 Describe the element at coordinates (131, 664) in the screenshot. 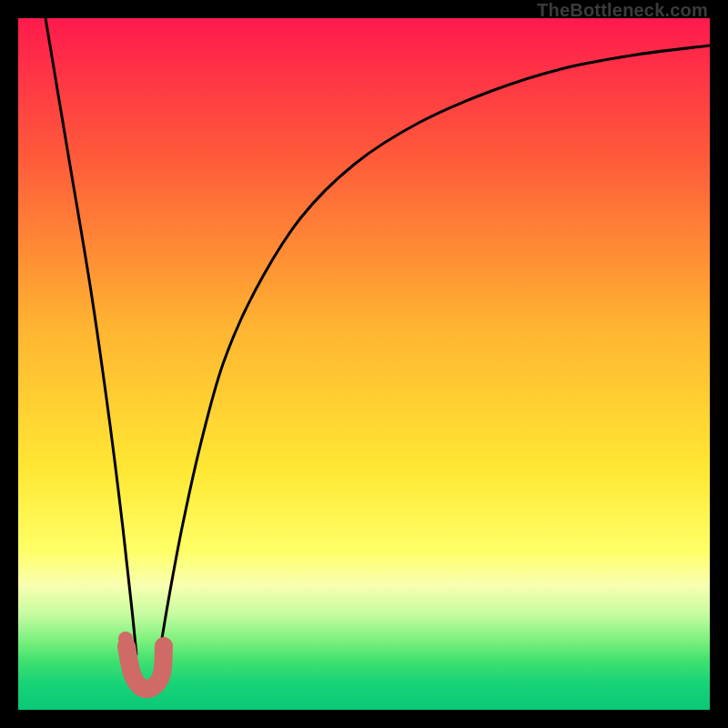

I see `valley-dot-lower` at that location.